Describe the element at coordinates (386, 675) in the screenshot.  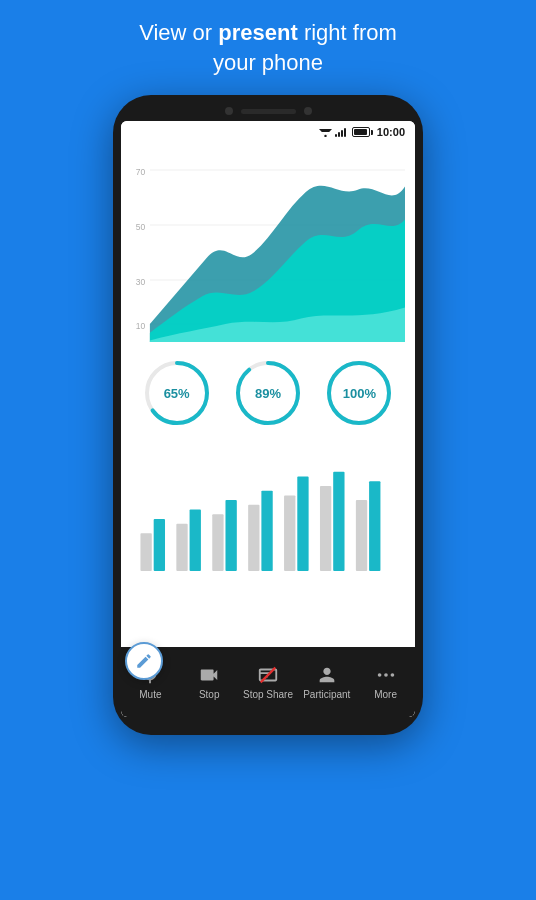
I see `more-icon` at that location.